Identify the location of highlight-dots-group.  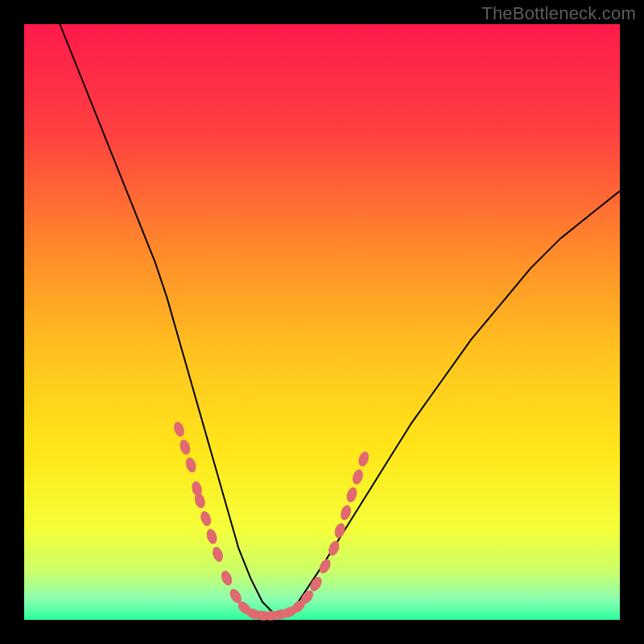
(272, 521).